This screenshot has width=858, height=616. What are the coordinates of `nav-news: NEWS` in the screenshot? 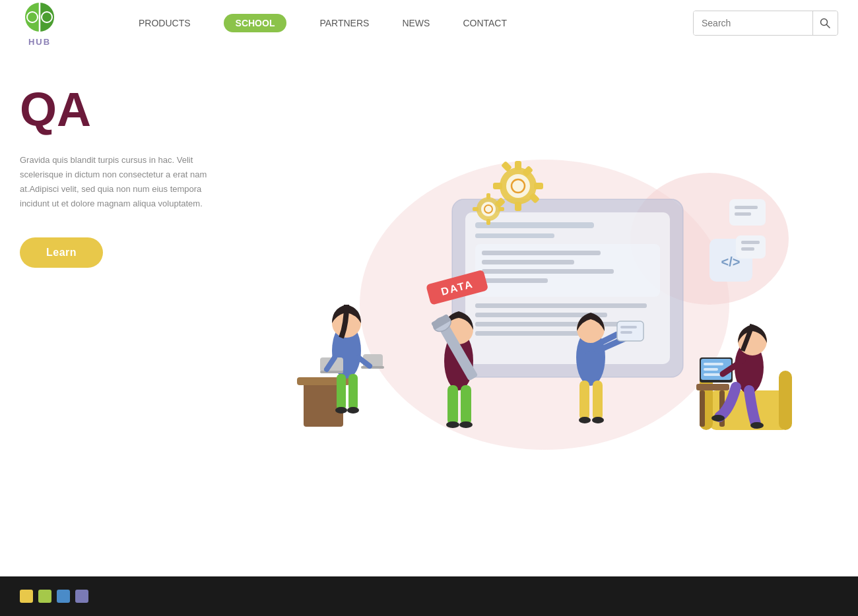 It's located at (416, 23).